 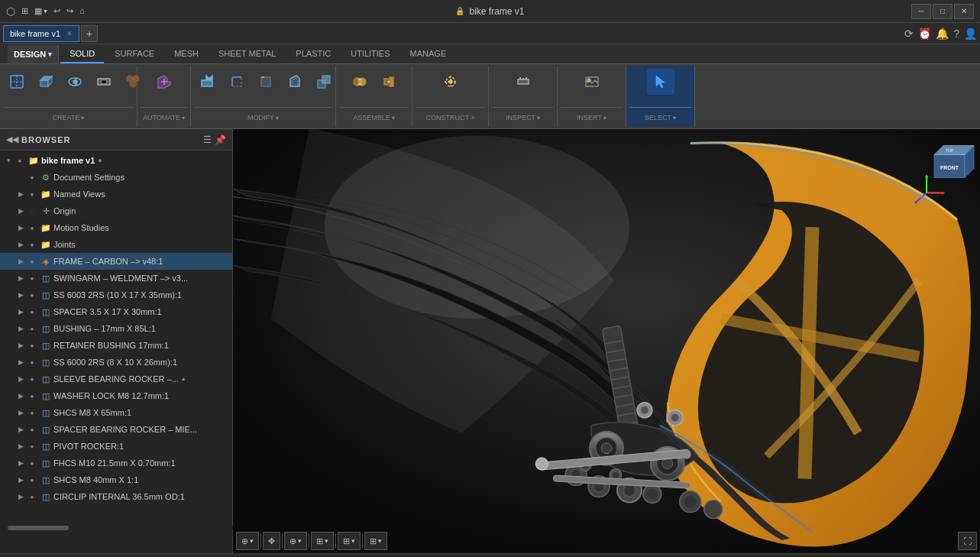 What do you see at coordinates (186, 54) in the screenshot?
I see `tab-mesh: MESH` at bounding box center [186, 54].